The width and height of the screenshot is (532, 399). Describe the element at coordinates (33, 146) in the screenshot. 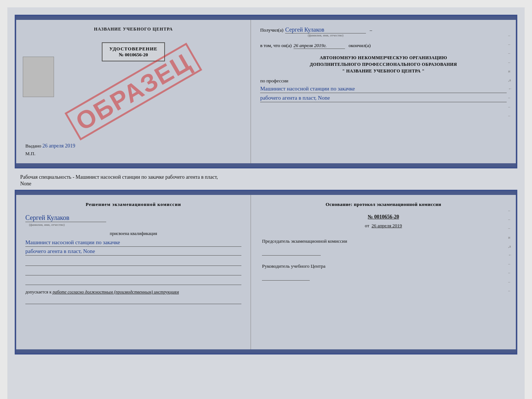

I see `vibano-label: Выдано` at that location.